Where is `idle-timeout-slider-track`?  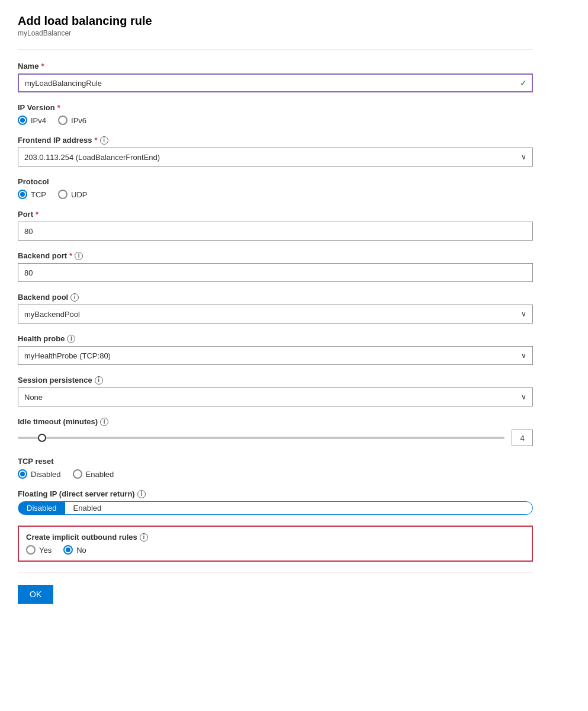 idle-timeout-slider-track is located at coordinates (261, 438).